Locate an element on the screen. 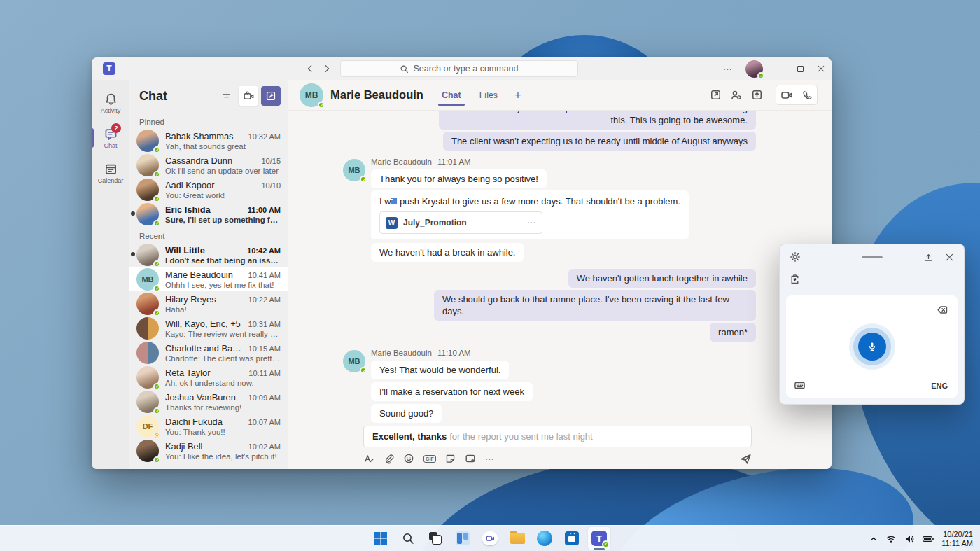 The image size is (980, 551). filter-button is located at coordinates (226, 96).